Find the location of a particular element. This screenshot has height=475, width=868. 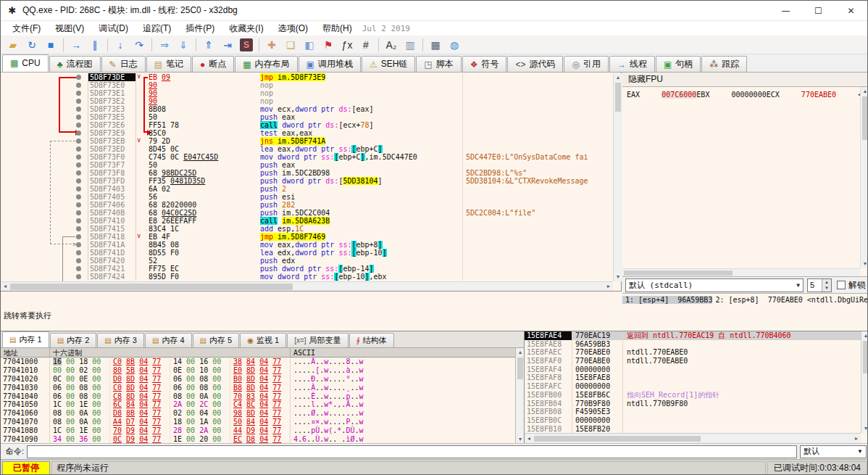

menu-item-3: 追踪(T) is located at coordinates (157, 28).